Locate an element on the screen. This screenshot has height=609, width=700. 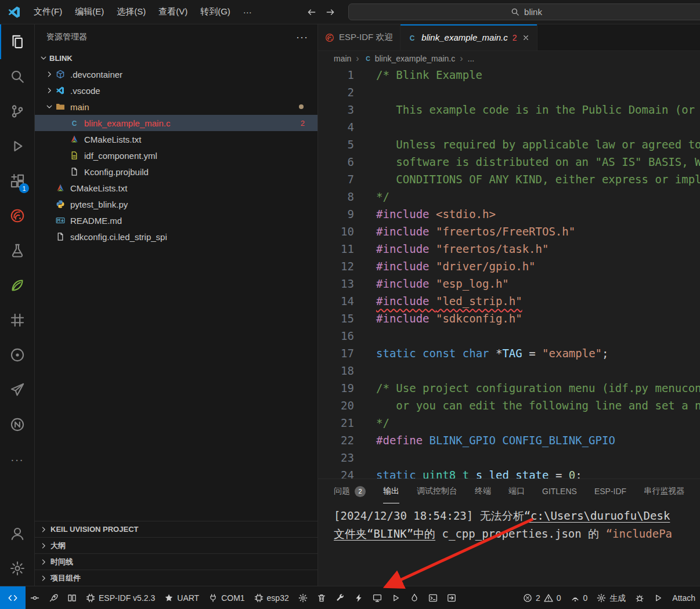
activity-source-control is located at coordinates (17, 111).